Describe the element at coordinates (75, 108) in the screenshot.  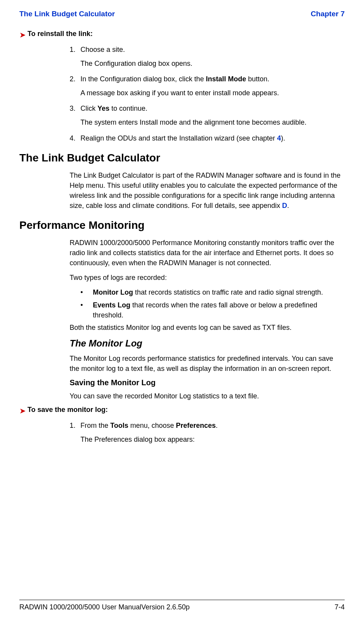
I see `step-number: 3.` at that location.